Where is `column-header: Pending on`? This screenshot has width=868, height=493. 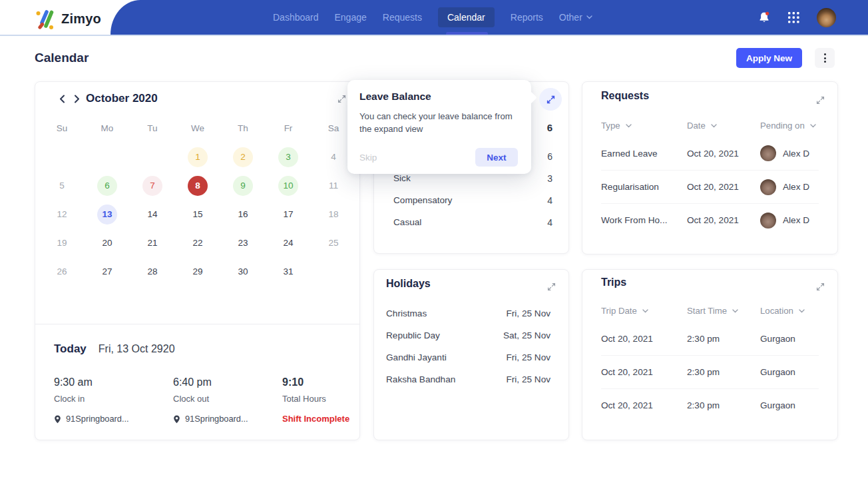 column-header: Pending on is located at coordinates (789, 125).